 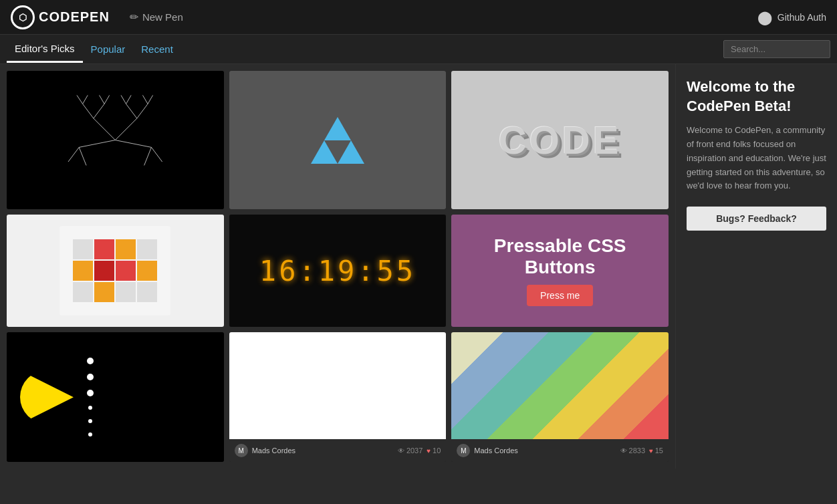 What do you see at coordinates (163, 17) in the screenshot?
I see `new-pen-label: New Pen` at bounding box center [163, 17].